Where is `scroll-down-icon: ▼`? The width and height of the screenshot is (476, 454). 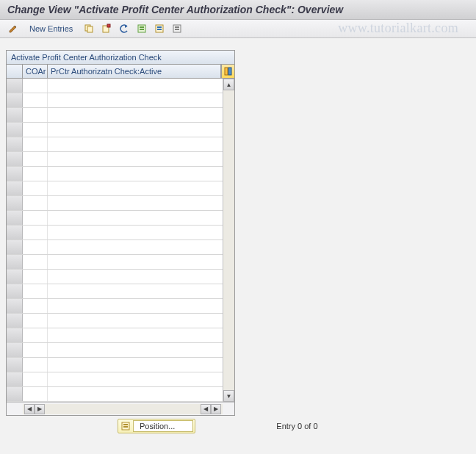 scroll-down-icon: ▼ is located at coordinates (229, 396).